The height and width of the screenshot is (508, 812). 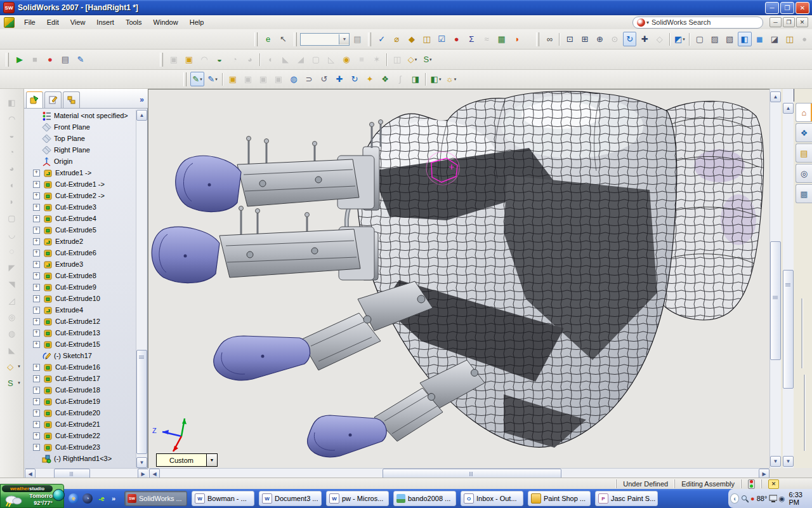 I want to click on taskbar-button: bando2008 ..., so click(x=425, y=498).